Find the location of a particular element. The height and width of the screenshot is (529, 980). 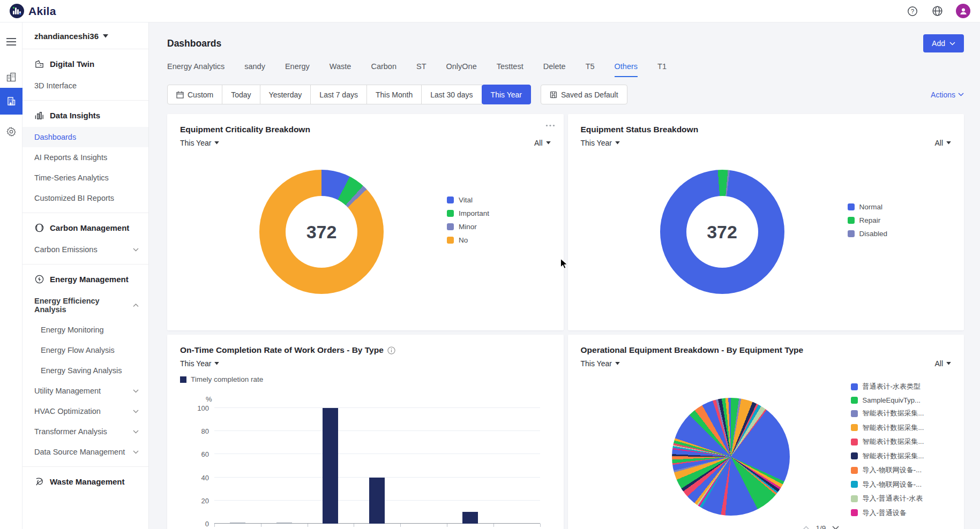

sidebar-item-transformer-analysis: Transformer Analysis is located at coordinates (86, 432).